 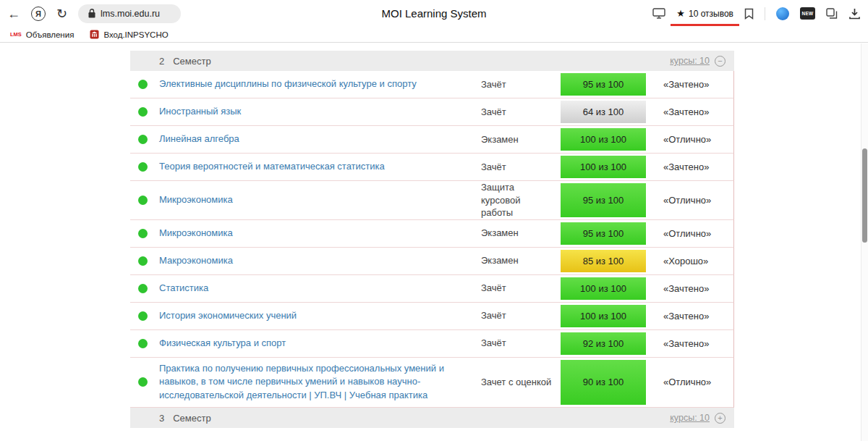 What do you see at coordinates (603, 261) in the screenshot?
I see `score-badge: 85 из 100` at bounding box center [603, 261].